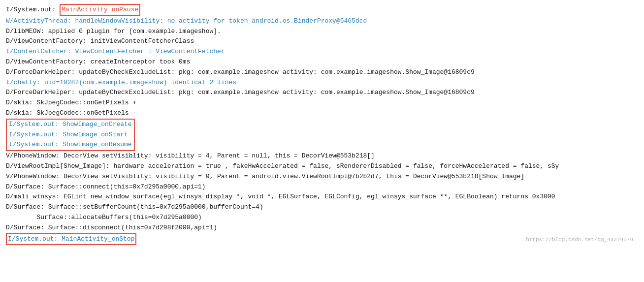  I want to click on log-line: D/ViewRootImpl[Show_Image]: hardware acc…, so click(322, 166).